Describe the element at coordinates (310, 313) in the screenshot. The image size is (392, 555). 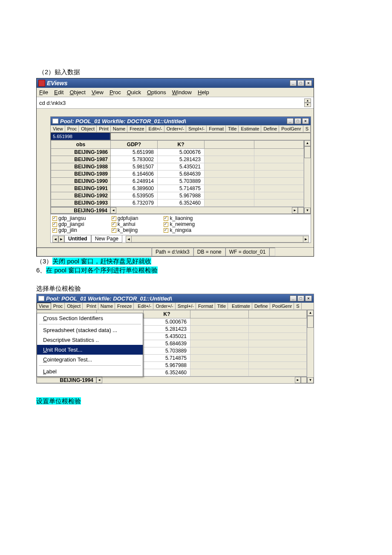
I see `vscroll2-up: ▲` at that location.